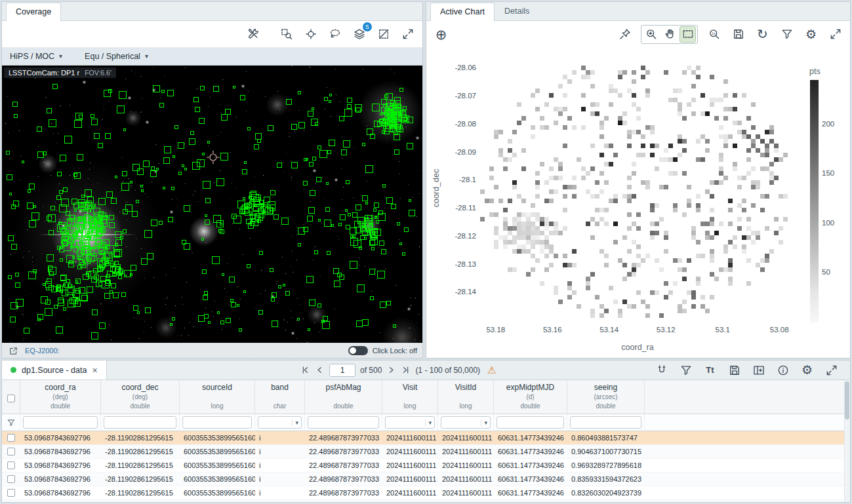  What do you see at coordinates (714, 34) in the screenshot?
I see `zoom-original-icon: 1x` at bounding box center [714, 34].